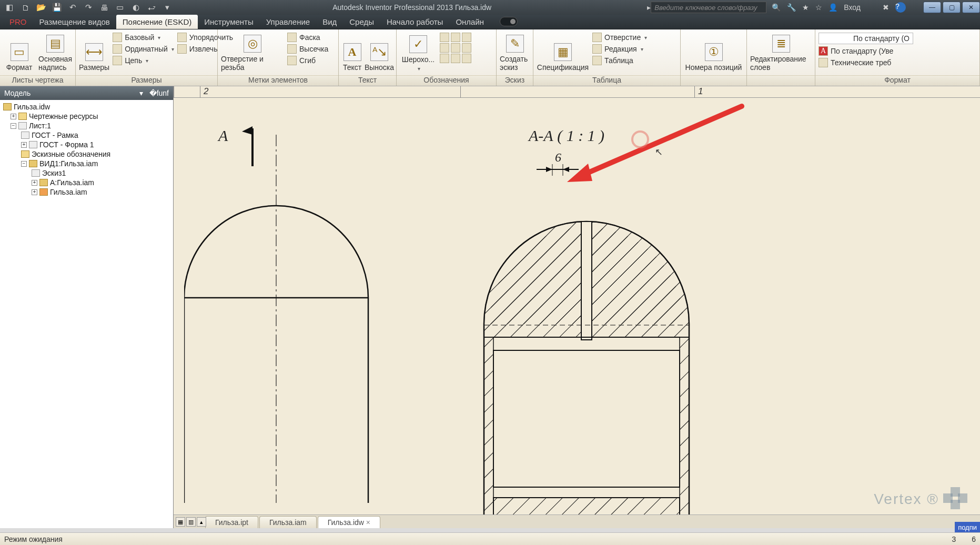 The width and height of the screenshot is (980, 545). What do you see at coordinates (157, 22) in the screenshot?
I see `tab-annotate: Пояснение (ESKD)` at bounding box center [157, 22].